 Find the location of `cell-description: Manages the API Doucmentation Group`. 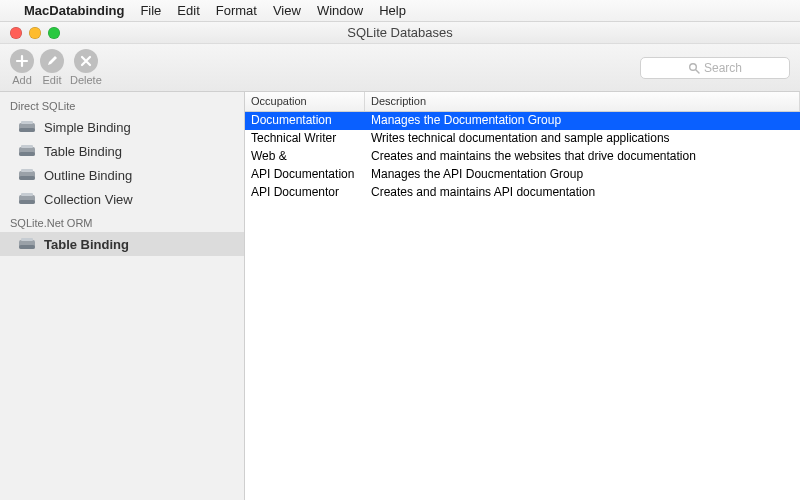

cell-description: Manages the API Doucmentation Group is located at coordinates (582, 175).